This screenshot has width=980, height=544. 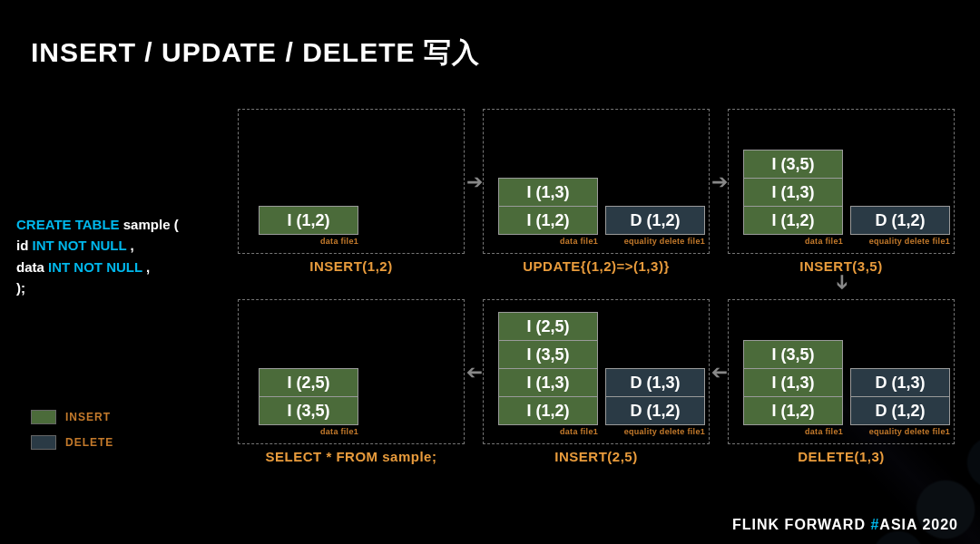 I want to click on data-file-col: I (2,5) I (3,5) I (1,3) I (1,2) data fil…, so click(x=548, y=374).